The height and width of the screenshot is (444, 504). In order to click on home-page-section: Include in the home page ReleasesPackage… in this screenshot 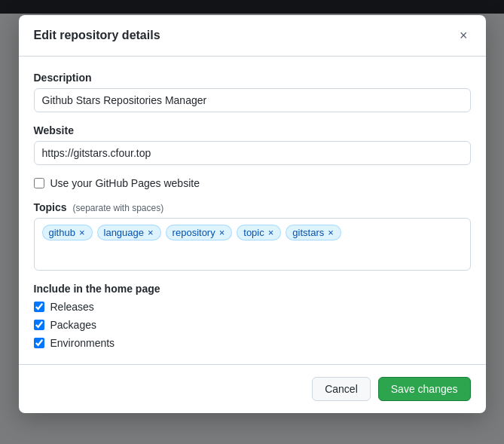, I will do `click(252, 316)`.